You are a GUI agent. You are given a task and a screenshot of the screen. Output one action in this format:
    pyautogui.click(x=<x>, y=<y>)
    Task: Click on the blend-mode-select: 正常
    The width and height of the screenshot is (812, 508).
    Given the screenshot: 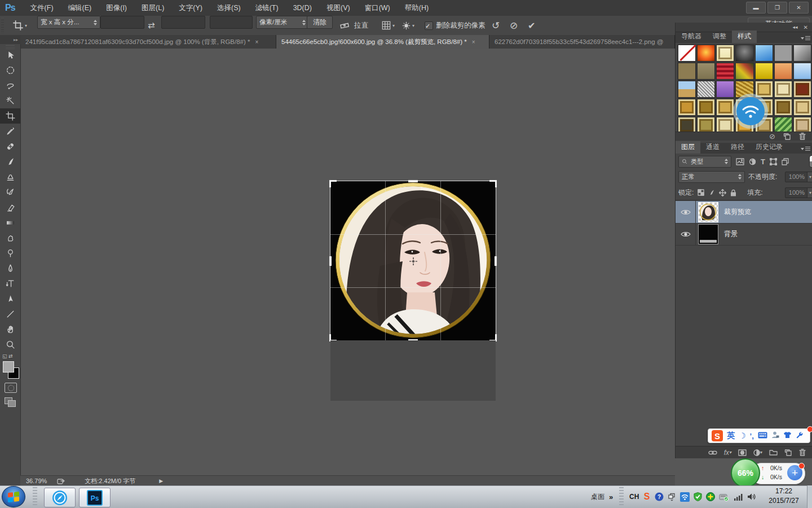 What is the action you would take?
    pyautogui.click(x=712, y=177)
    